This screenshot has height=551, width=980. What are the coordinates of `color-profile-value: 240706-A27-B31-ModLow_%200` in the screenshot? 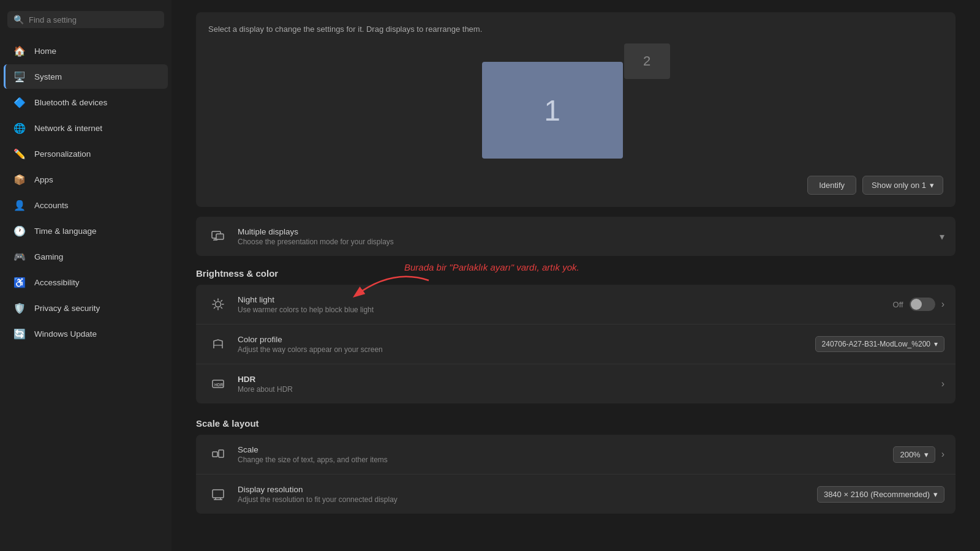 It's located at (876, 344).